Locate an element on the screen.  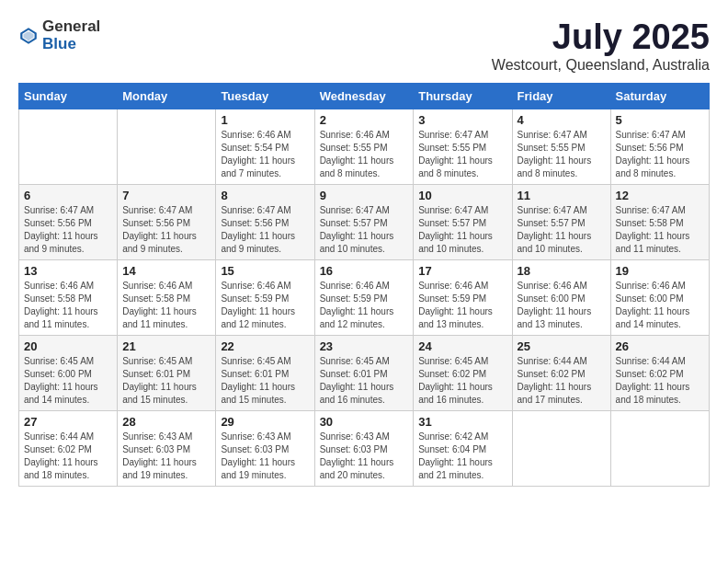
logo-general: General is located at coordinates (72, 28).